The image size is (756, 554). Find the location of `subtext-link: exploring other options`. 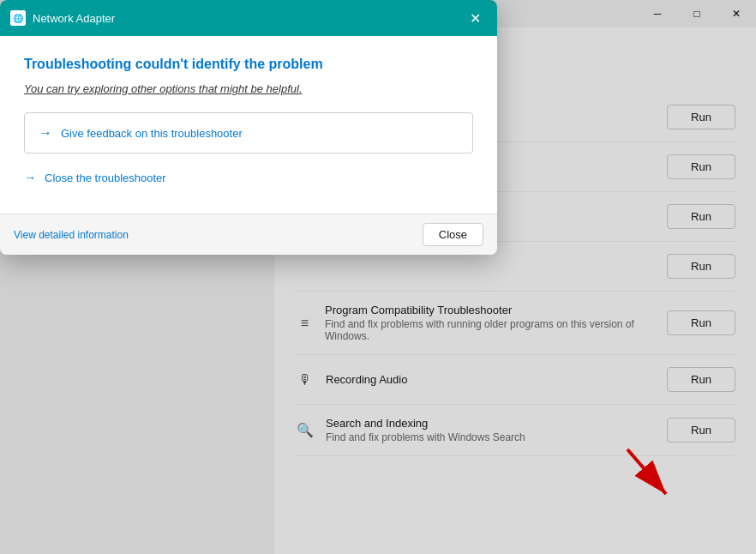

subtext-link: exploring other options is located at coordinates (140, 89).